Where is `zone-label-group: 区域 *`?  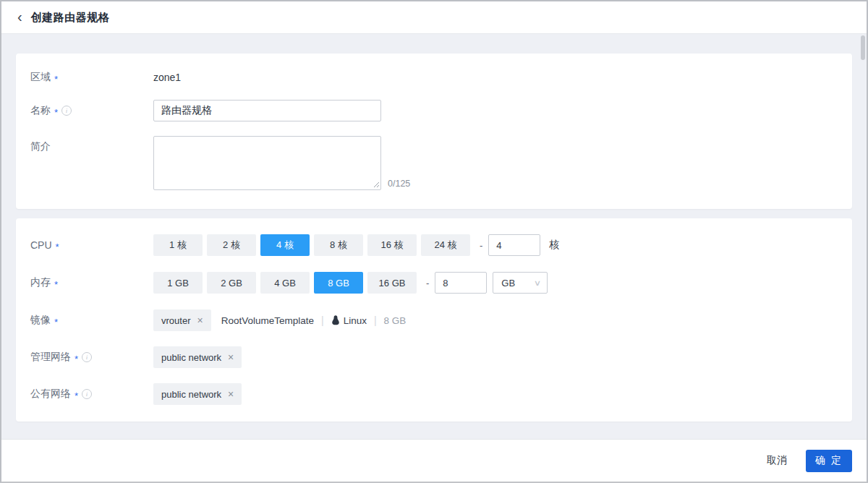
zone-label-group: 区域 * is located at coordinates (92, 77).